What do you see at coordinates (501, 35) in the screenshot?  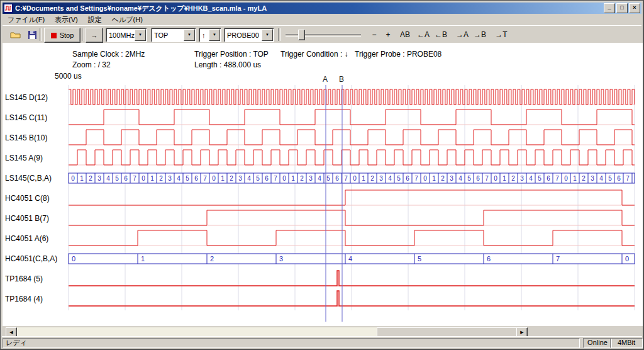 I see `goto-trigger-button: →T` at bounding box center [501, 35].